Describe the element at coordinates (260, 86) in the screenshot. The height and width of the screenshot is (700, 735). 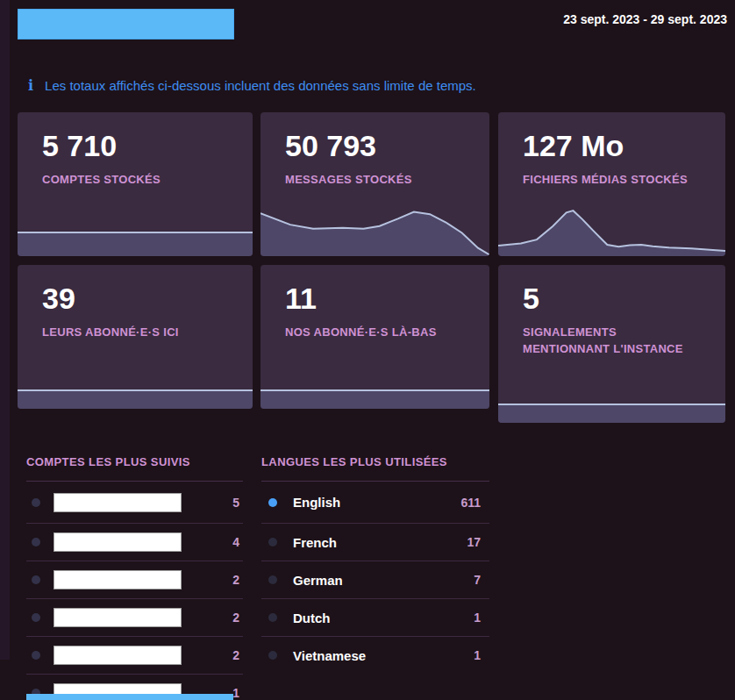
I see `notice-text: Les totaux affichés ci-dessous incluent …` at that location.